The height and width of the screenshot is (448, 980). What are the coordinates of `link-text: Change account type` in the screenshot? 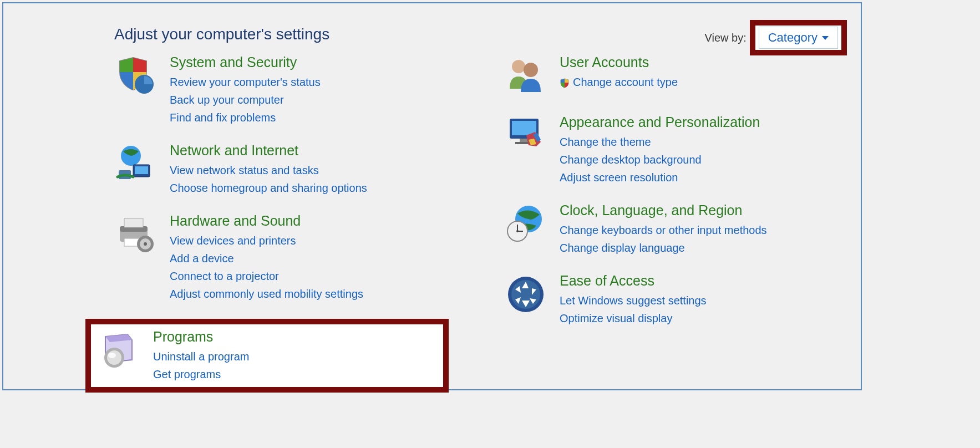 It's located at (626, 82).